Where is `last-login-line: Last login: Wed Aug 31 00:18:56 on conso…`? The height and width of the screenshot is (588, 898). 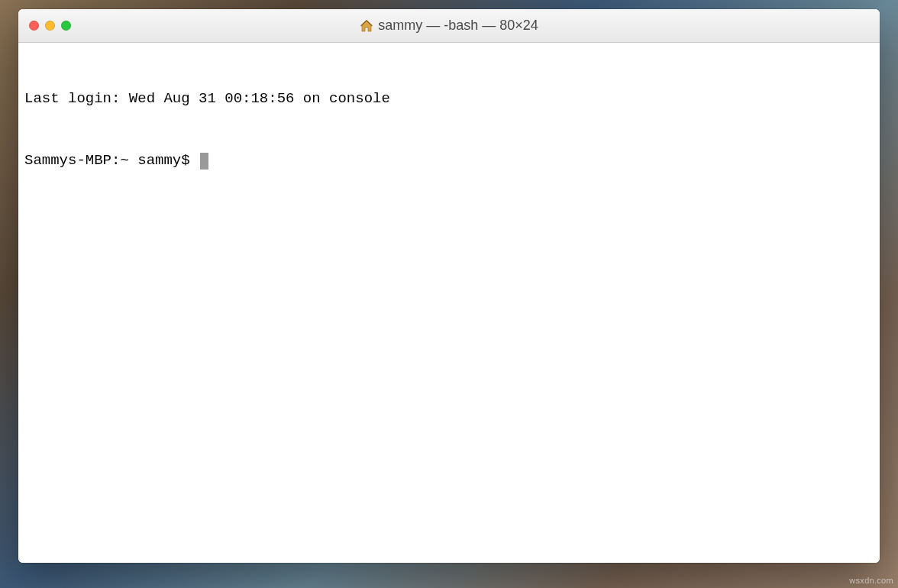 last-login-line: Last login: Wed Aug 31 00:18:56 on conso… is located at coordinates (449, 99).